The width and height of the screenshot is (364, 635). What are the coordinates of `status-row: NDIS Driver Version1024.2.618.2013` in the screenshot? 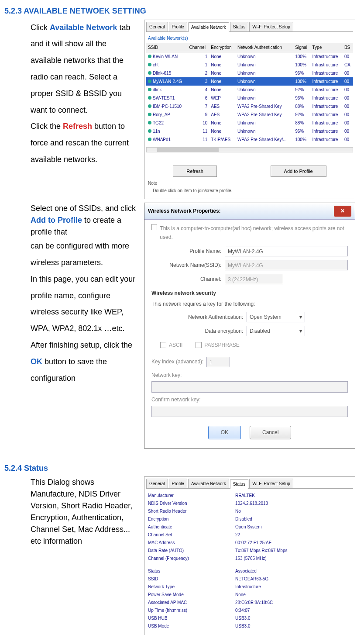 It's located at (250, 503).